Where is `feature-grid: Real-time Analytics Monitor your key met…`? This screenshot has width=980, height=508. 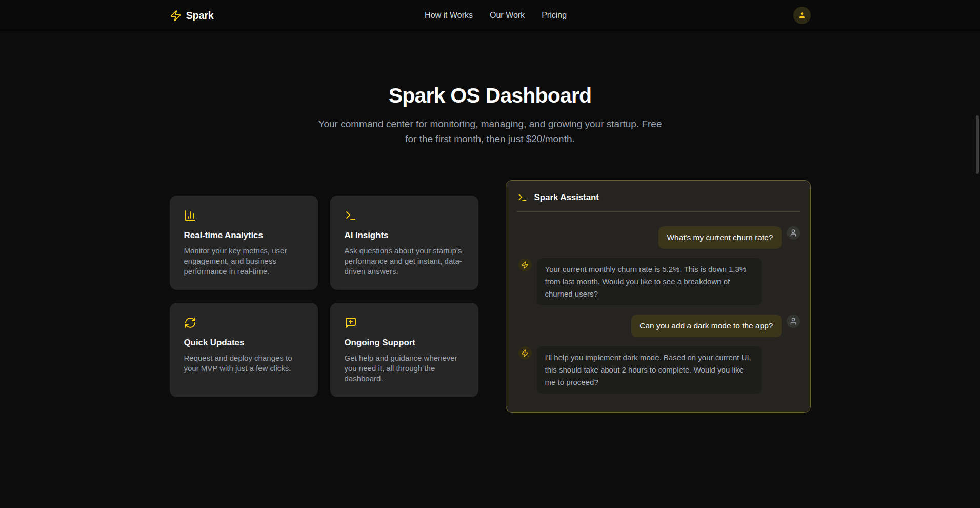
feature-grid: Real-time Analytics Monitor your key met… is located at coordinates (324, 297).